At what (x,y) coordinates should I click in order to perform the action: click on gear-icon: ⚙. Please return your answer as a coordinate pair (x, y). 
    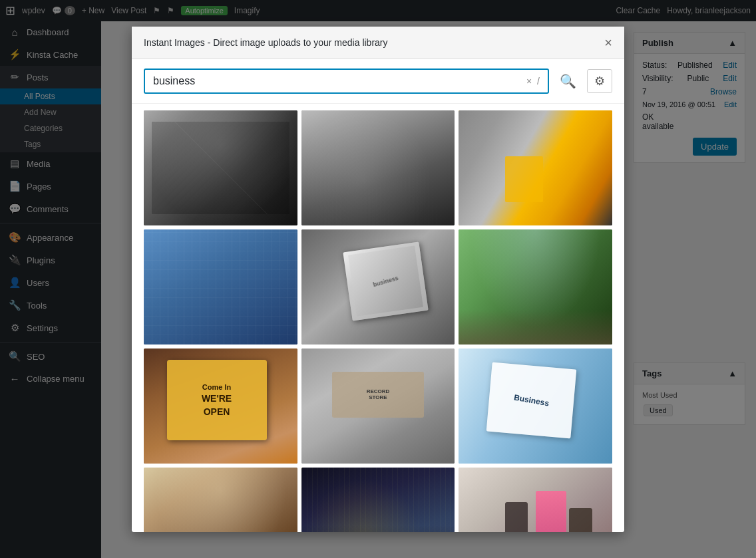
    Looking at the image, I should click on (600, 81).